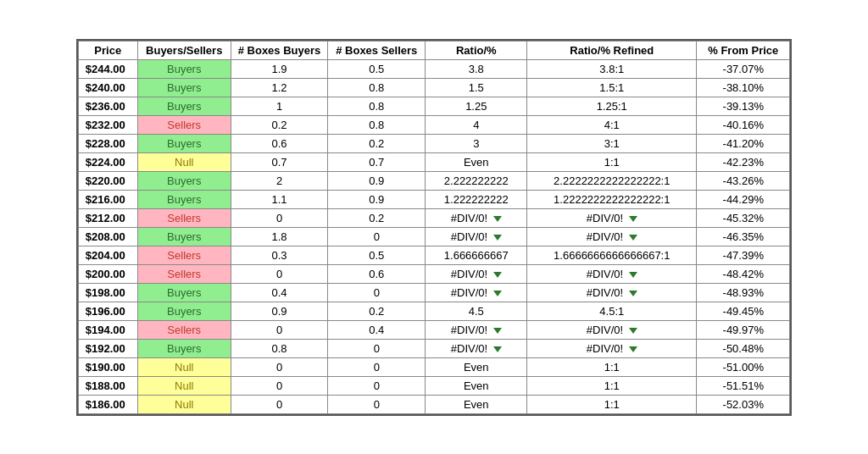 The image size is (868, 454). What do you see at coordinates (434, 87) in the screenshot?
I see `table-row: $240.00Buyers1.20.81.51.5:1-38.10%` at bounding box center [434, 87].